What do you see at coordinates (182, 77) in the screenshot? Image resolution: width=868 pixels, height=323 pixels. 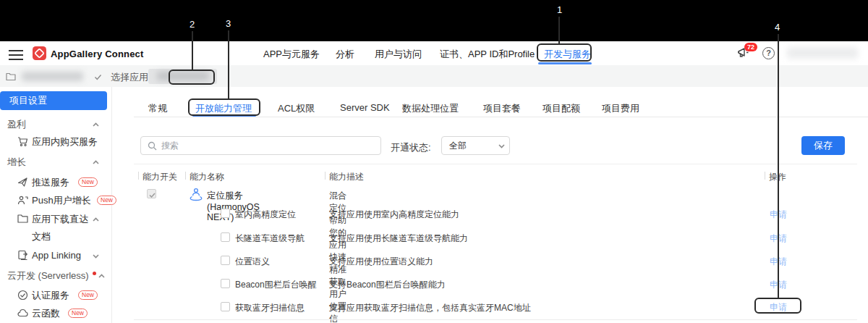 I see `app-selector-blurred` at bounding box center [182, 77].